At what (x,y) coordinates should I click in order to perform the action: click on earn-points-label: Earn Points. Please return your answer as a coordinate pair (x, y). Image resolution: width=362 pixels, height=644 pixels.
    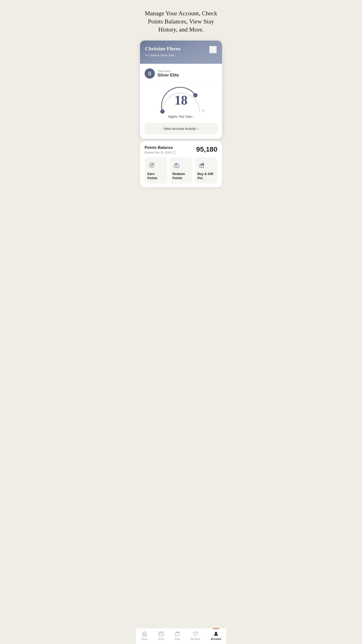
    Looking at the image, I should click on (156, 176).